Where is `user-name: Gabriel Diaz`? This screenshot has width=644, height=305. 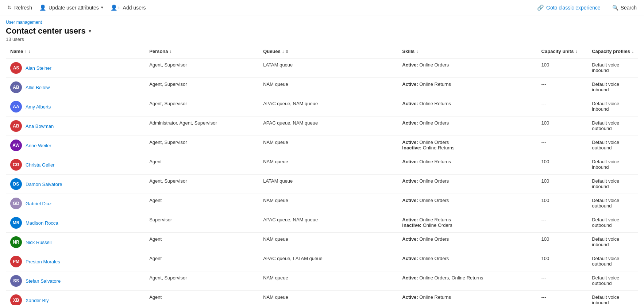
user-name: Gabriel Diaz is located at coordinates (39, 204).